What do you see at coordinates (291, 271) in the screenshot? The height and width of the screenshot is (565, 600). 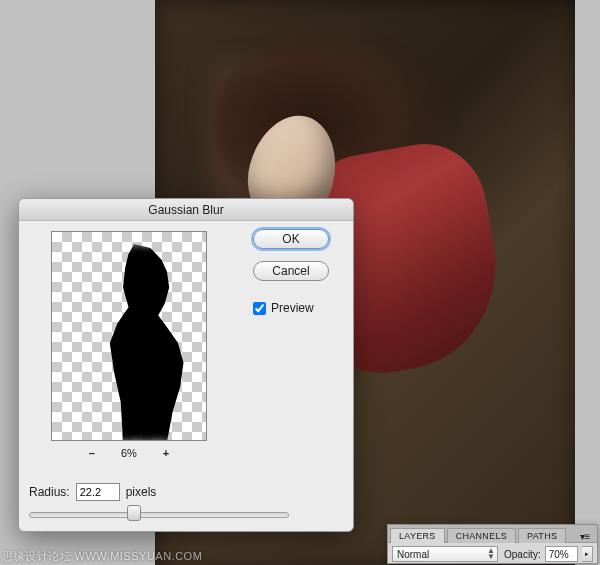 I see `cancel-button: Cancel` at bounding box center [291, 271].